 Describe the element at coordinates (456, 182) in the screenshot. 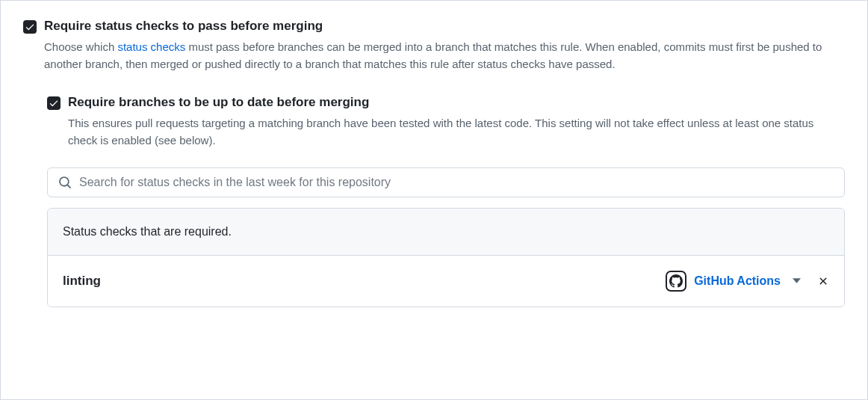

I see `status-check-search-input` at that location.